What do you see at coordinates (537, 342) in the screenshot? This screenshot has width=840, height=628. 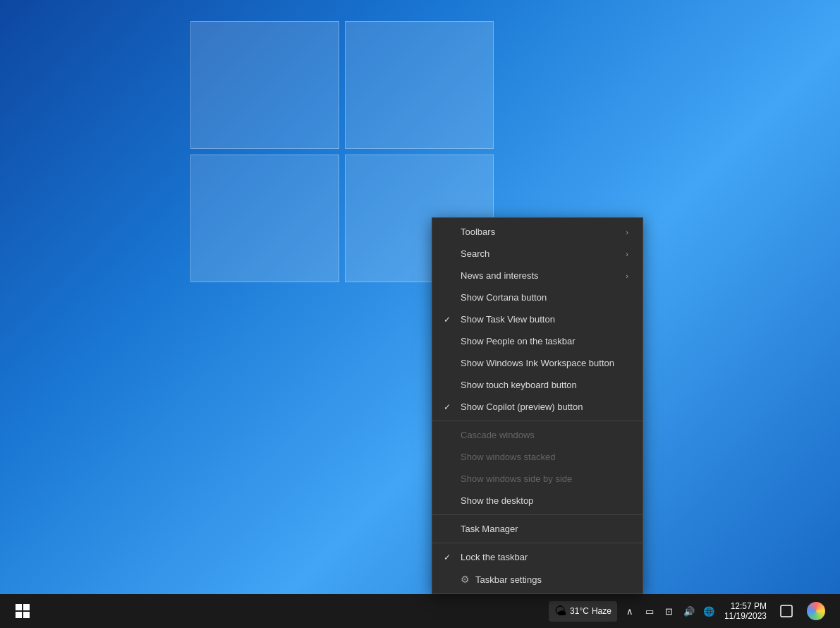 I see `menu-item-people: Show People on the taskbar` at bounding box center [537, 342].